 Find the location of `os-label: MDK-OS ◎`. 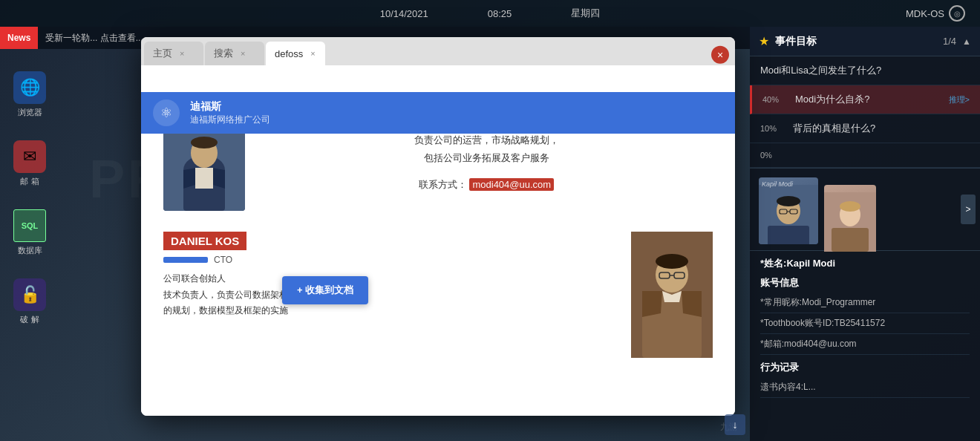

os-label: MDK-OS ◎ is located at coordinates (935, 13).